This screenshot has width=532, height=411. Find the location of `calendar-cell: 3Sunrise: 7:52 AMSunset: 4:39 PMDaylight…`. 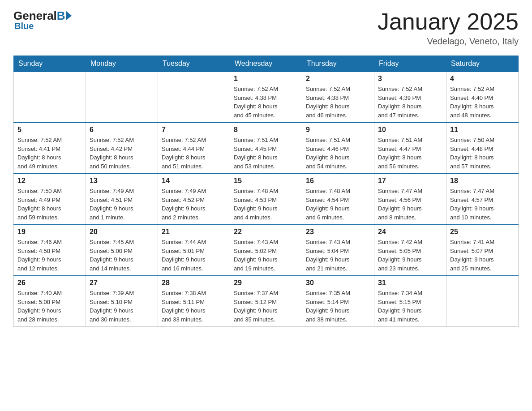

calendar-cell: 3Sunrise: 7:52 AMSunset: 4:39 PMDaylight… is located at coordinates (410, 97).